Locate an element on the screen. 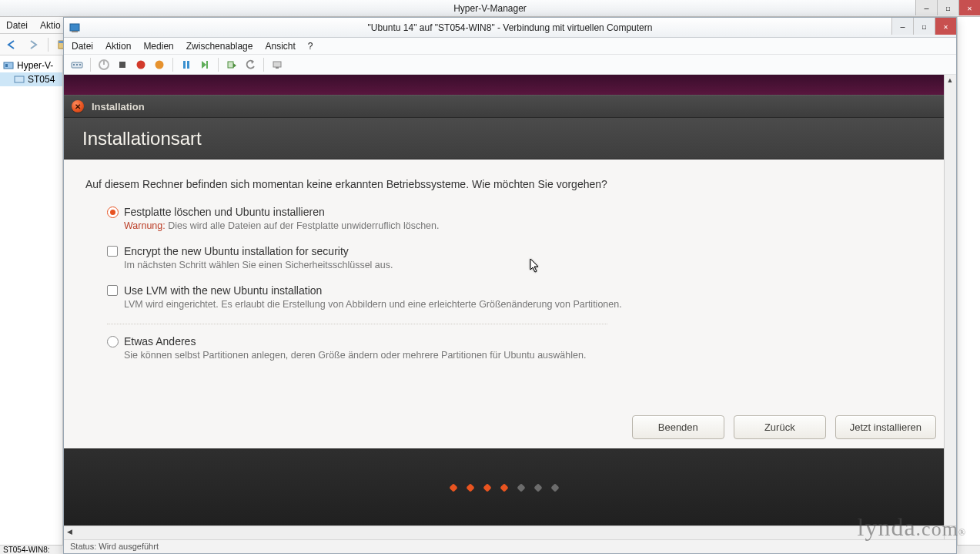 The width and height of the screenshot is (980, 554). option-erase-warn-text: Dies wird alle Dateien auf der Festplatt… is located at coordinates (303, 226).